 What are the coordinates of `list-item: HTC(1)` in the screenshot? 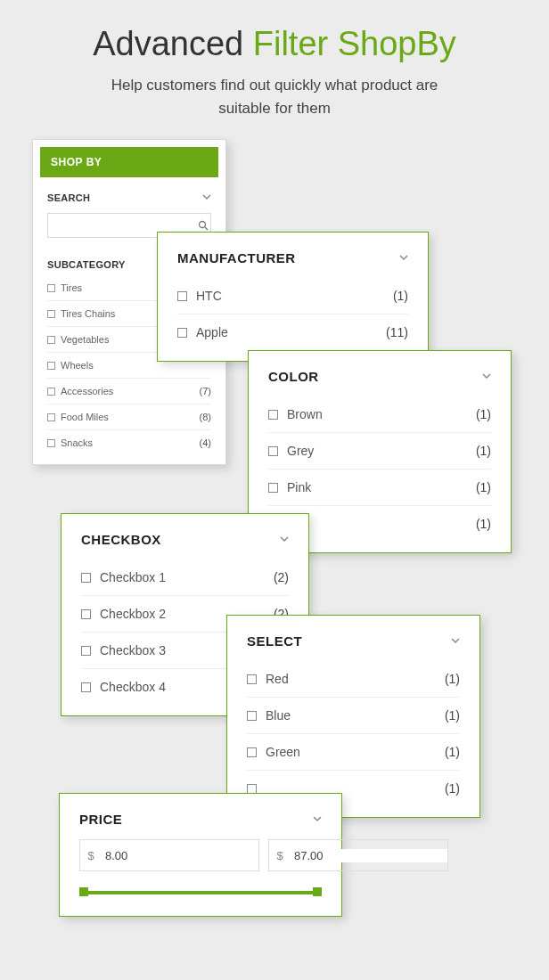 It's located at (292, 296).